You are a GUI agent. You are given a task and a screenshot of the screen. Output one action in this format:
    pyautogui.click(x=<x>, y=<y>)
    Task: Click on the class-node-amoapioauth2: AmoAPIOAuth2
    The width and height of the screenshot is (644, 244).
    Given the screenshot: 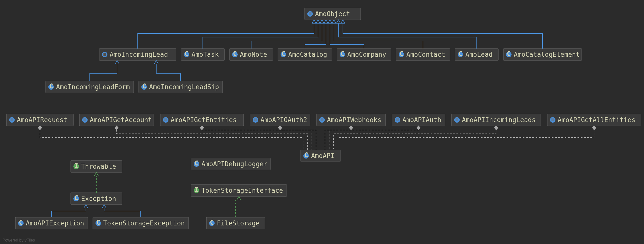 What is the action you would take?
    pyautogui.click(x=280, y=120)
    